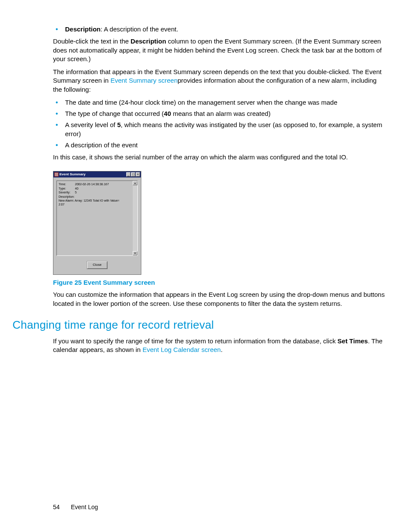 The image size is (411, 532). What do you see at coordinates (220, 129) in the screenshot?
I see `list-item: A severity level of 5, which means the a…` at bounding box center [220, 129].